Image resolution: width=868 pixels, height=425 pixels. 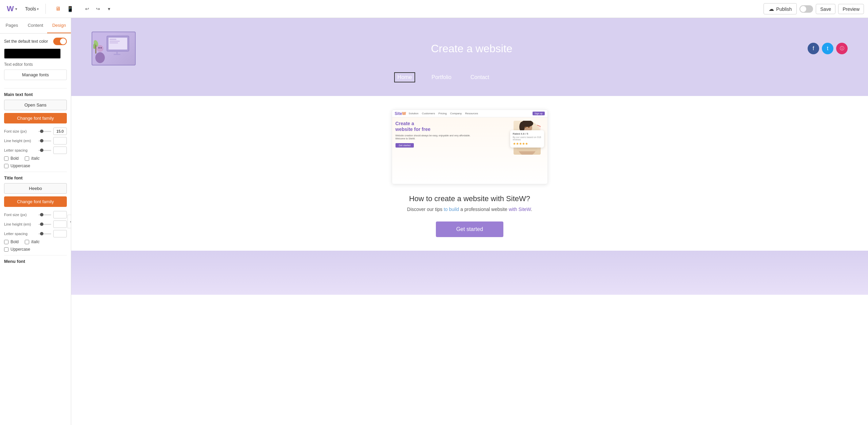 I want to click on desktop-view-button: 🖥, so click(x=58, y=9).